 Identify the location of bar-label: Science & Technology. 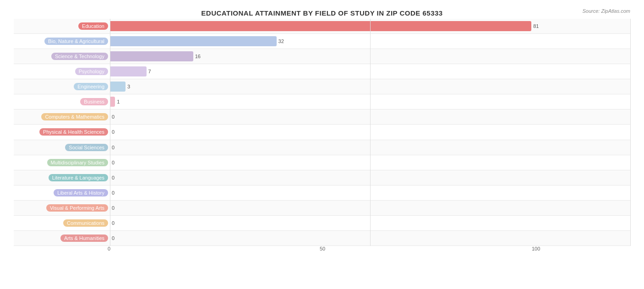
(62, 56).